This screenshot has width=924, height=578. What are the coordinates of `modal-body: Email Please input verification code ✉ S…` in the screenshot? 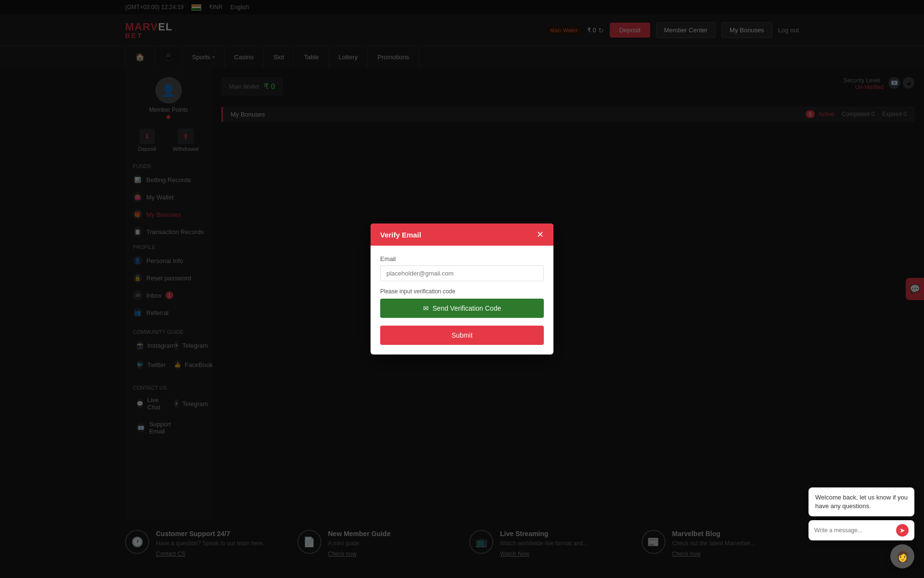 It's located at (462, 300).